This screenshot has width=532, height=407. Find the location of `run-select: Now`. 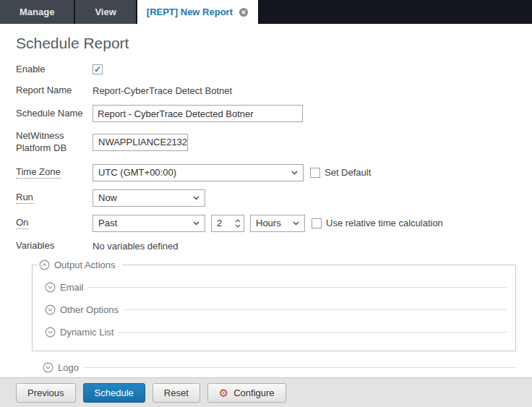

run-select: Now is located at coordinates (149, 198).